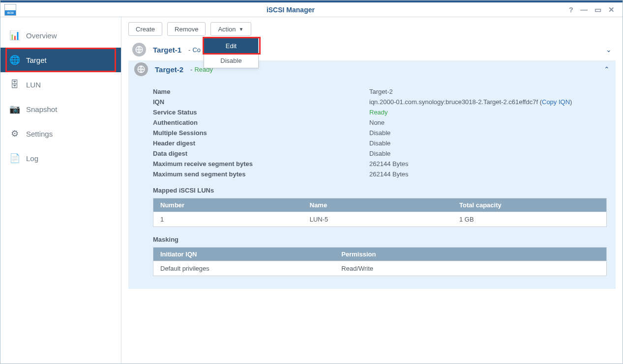 Image resolution: width=623 pixels, height=364 pixels. What do you see at coordinates (15, 60) in the screenshot?
I see `target-icon: 🌐` at bounding box center [15, 60].